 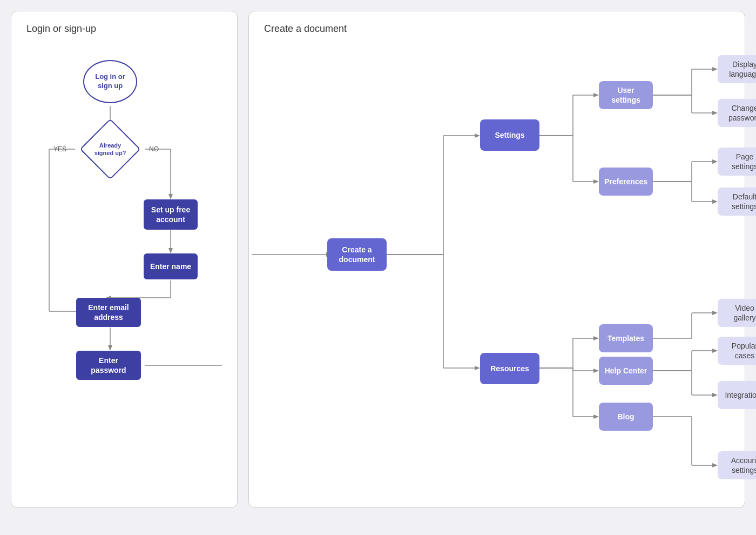 I want to click on display-language-node: Display language, so click(x=737, y=69).